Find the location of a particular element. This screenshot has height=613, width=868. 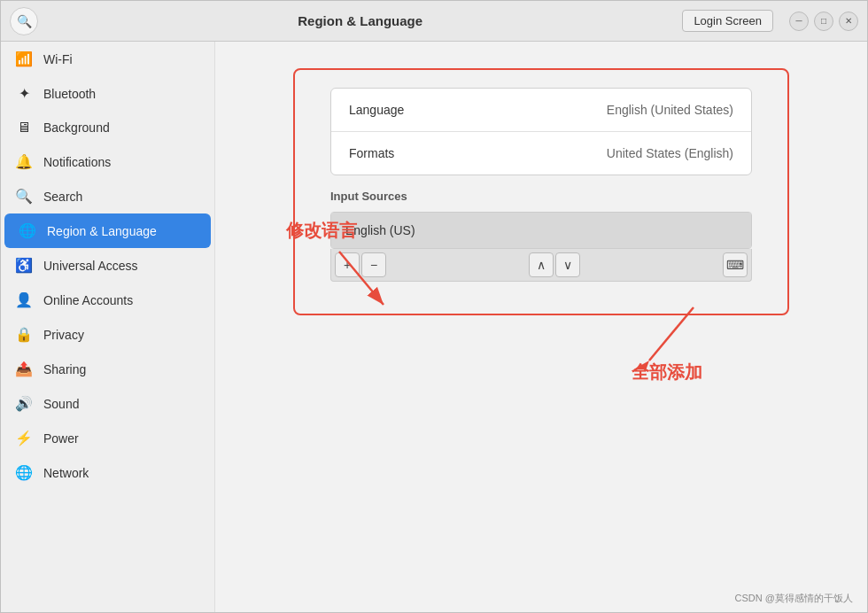

sidebar-item-wifi: 📶 Wi-Fi is located at coordinates (108, 58).